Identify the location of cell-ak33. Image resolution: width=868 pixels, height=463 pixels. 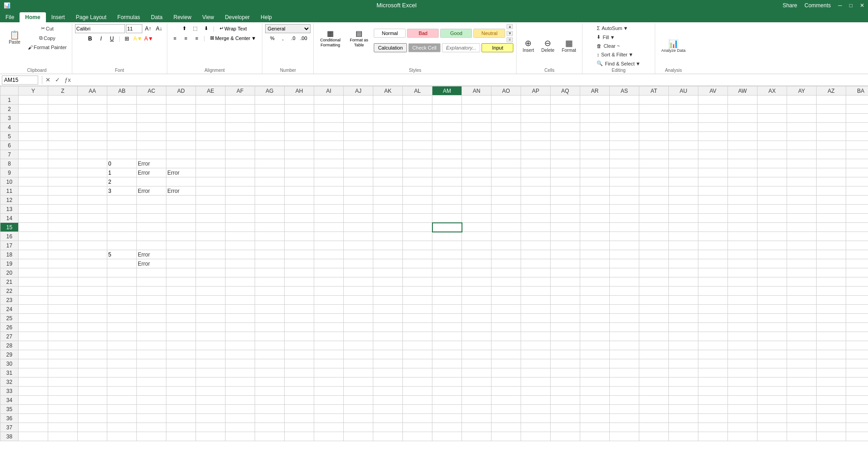
(388, 391).